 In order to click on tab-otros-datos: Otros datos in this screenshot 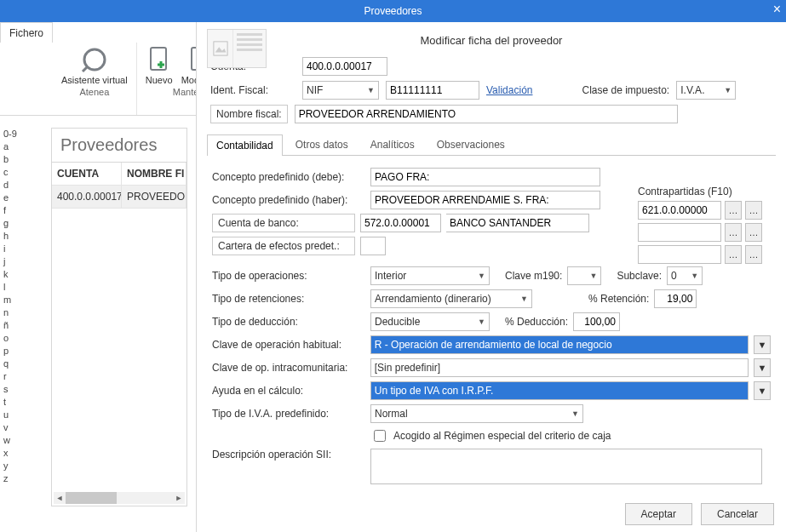, I will do `click(322, 145)`.